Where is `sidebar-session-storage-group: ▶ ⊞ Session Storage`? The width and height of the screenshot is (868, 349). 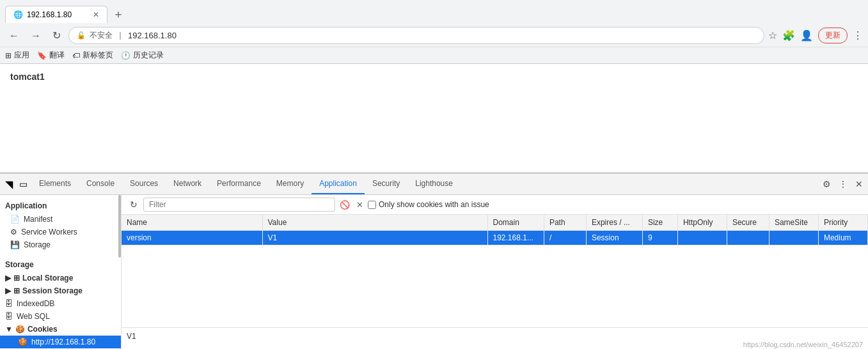
sidebar-session-storage-group: ▶ ⊞ Session Storage is located at coordinates (60, 291).